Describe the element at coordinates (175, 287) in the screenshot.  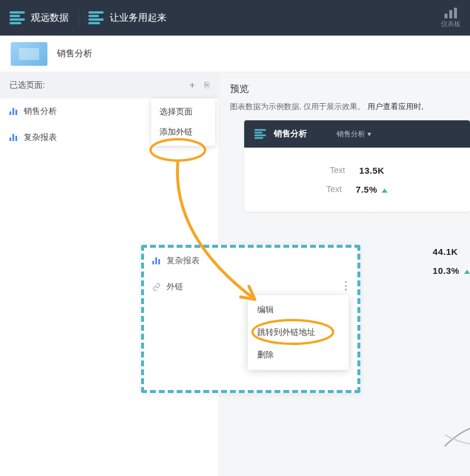
I see `dash-item-label: 外链` at that location.